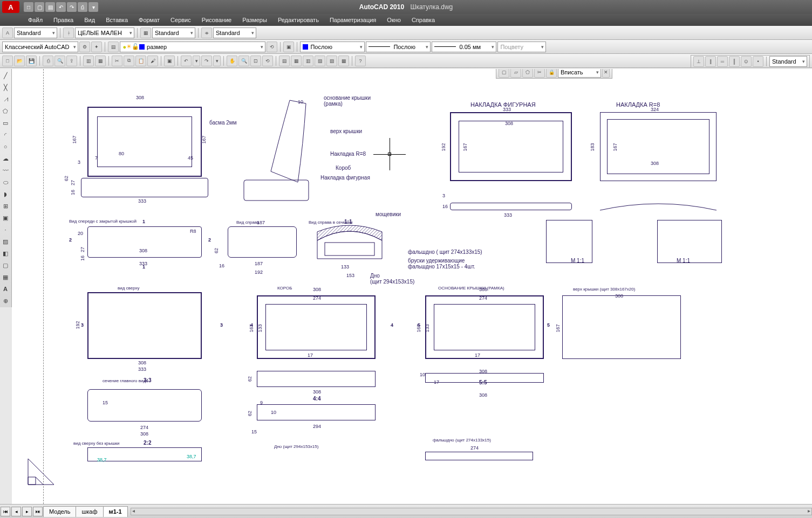  I want to click on circle-icon: ○, so click(5, 147).